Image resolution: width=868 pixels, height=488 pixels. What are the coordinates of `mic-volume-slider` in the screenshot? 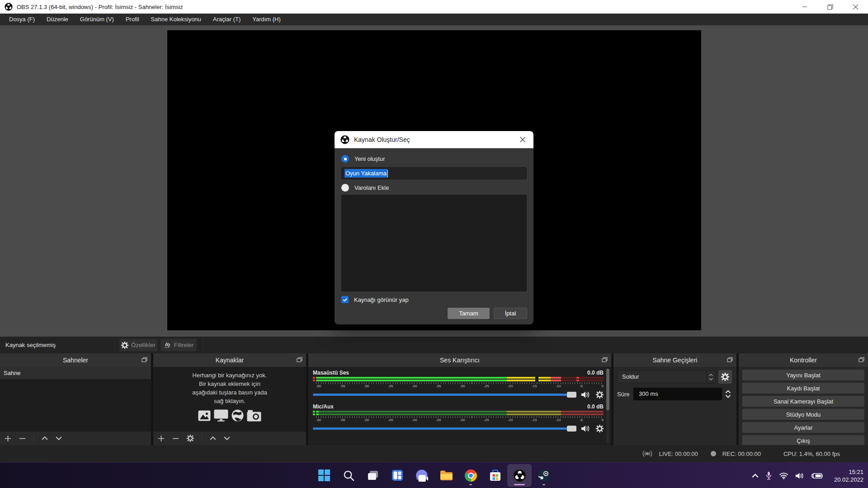 It's located at (444, 428).